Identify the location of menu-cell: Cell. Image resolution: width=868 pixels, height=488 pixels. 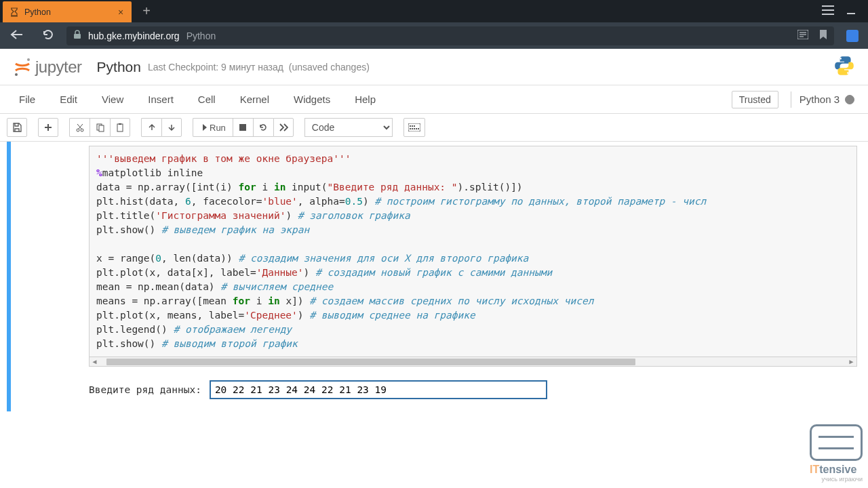
(207, 99).